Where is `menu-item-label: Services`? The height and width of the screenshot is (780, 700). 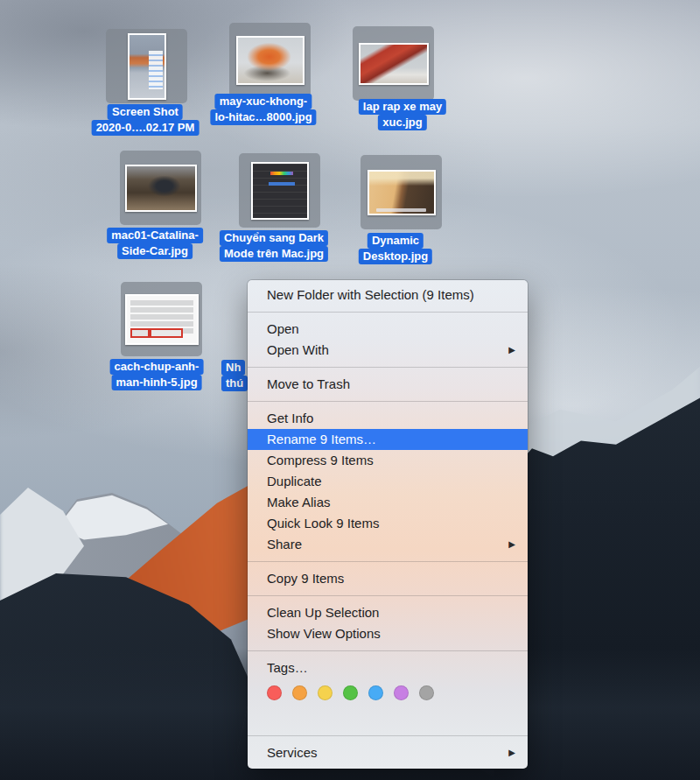 menu-item-label: Services is located at coordinates (292, 753).